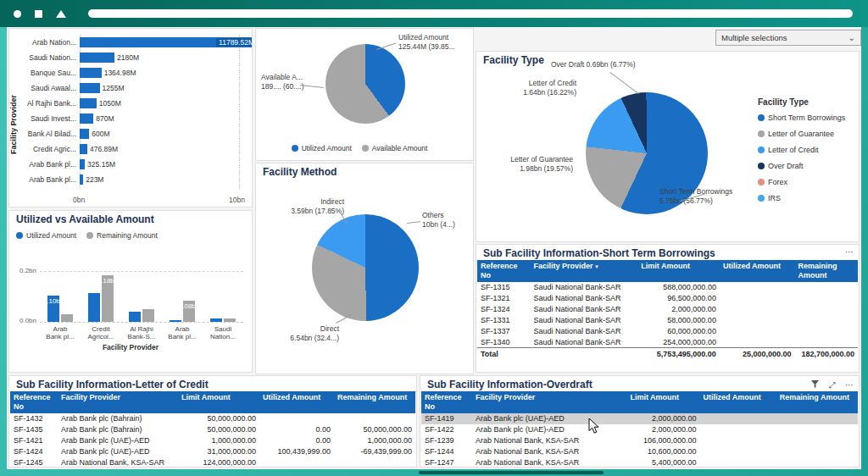  Describe the element at coordinates (668, 320) in the screenshot. I see `table-row: SF-1331Saudi National Bank-SAR58,000,000…` at that location.